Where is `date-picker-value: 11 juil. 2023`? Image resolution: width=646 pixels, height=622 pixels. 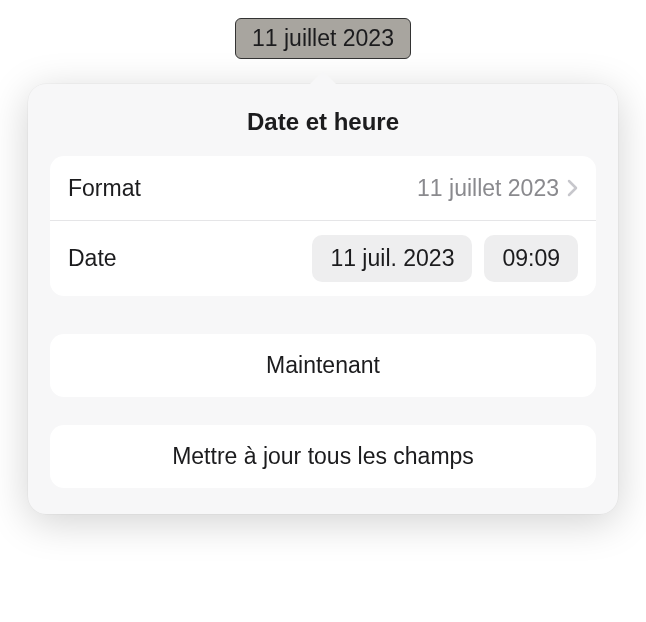 date-picker-value: 11 juil. 2023 is located at coordinates (392, 258).